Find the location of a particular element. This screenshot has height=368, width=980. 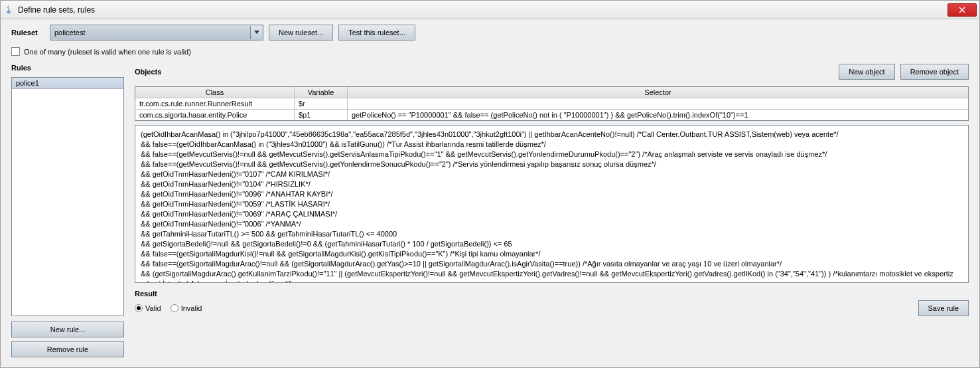

one-of-many-checkbox is located at coordinates (16, 52).